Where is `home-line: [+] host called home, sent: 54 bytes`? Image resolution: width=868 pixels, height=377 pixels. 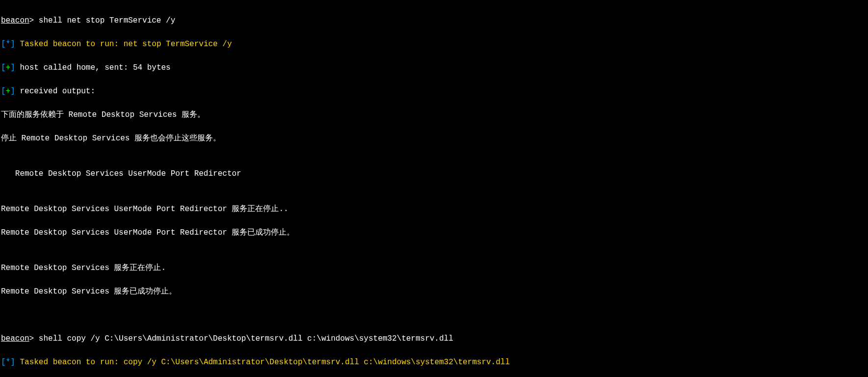
home-line: [+] host called home, sent: 54 bytes is located at coordinates (434, 68).